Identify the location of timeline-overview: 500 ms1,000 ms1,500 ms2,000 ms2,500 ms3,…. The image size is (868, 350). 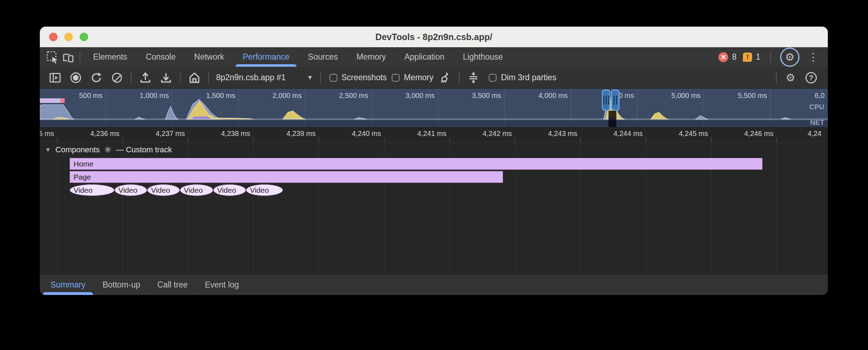
(434, 108).